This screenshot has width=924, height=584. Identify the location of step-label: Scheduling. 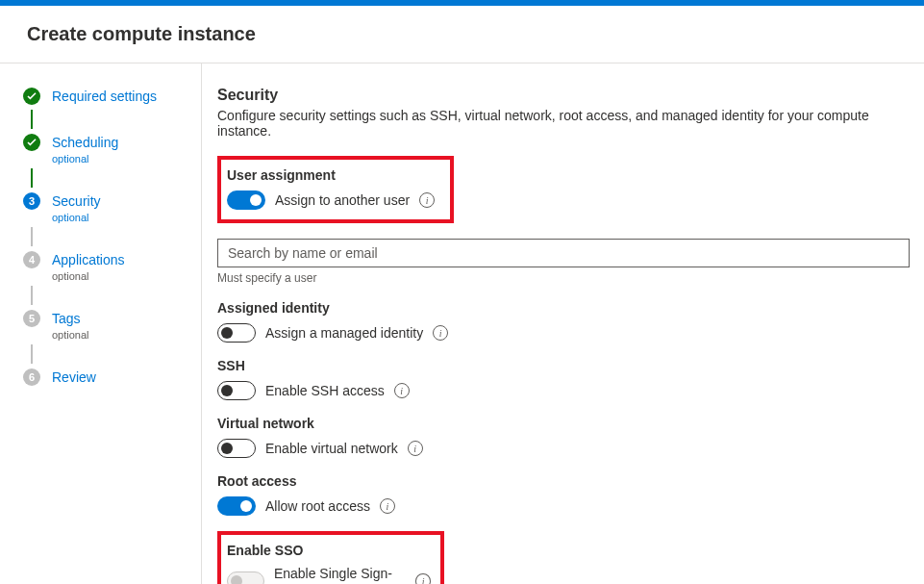
(85, 142).